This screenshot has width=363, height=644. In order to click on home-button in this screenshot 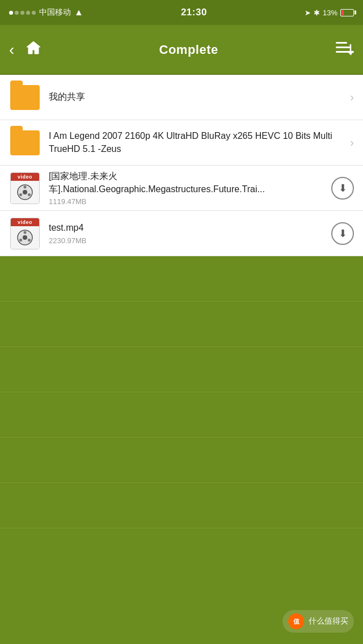, I will do `click(33, 50)`.